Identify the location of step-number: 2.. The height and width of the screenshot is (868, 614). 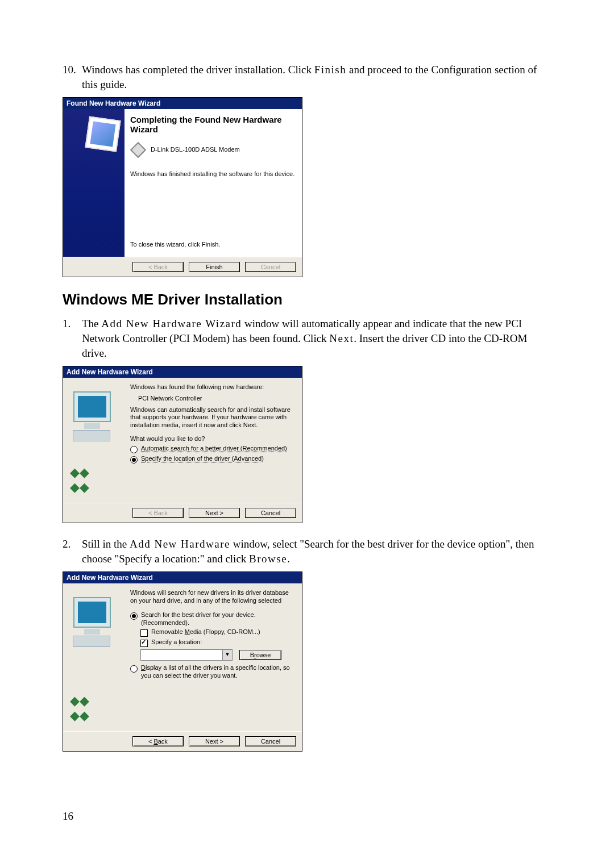
(72, 551).